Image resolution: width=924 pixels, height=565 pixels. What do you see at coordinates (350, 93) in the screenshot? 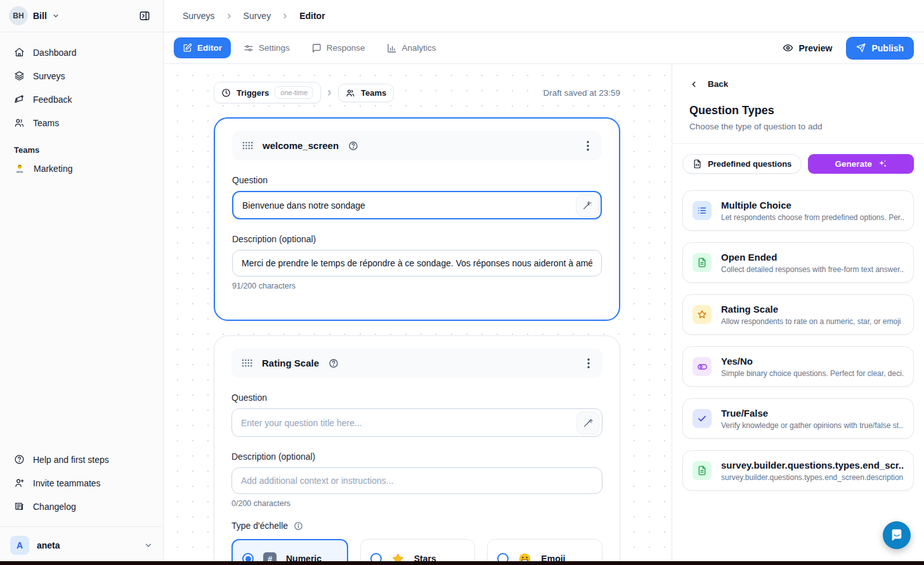
I see `users-icon` at bounding box center [350, 93].